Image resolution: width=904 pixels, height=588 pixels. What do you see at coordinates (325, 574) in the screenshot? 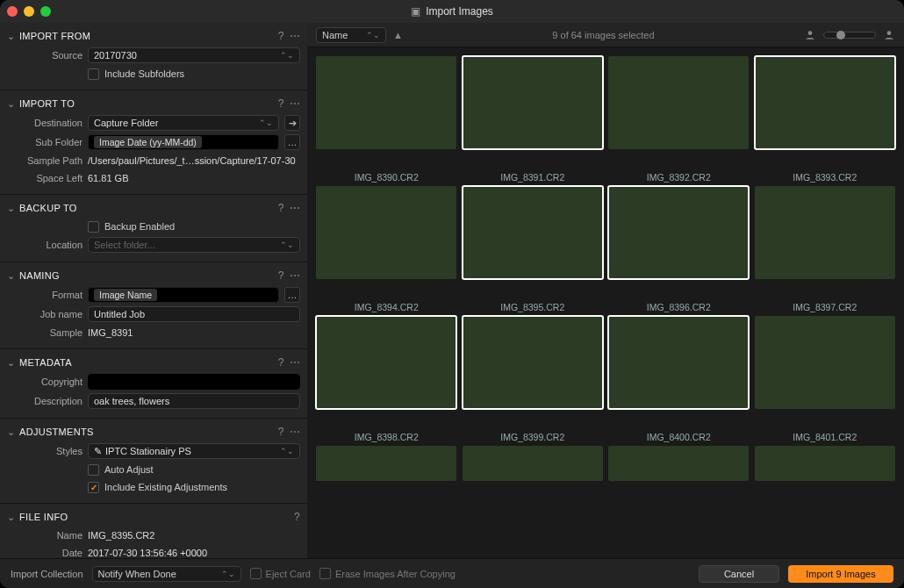
I see `erase-after-checkbox` at bounding box center [325, 574].